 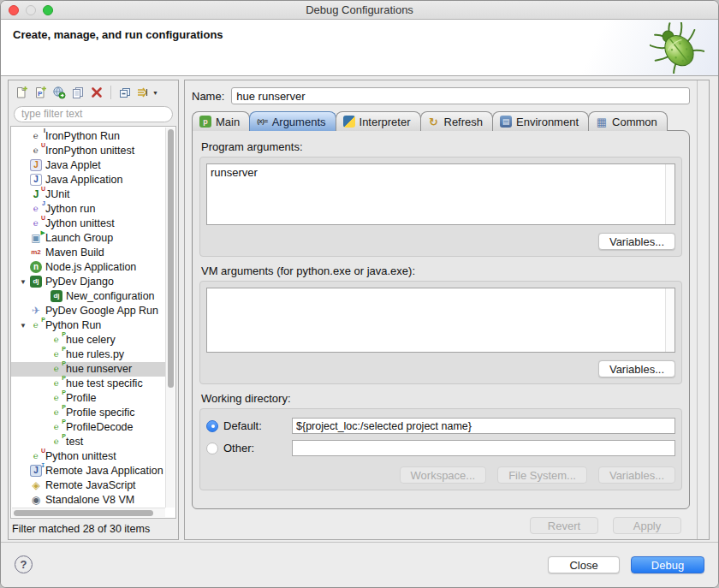 What do you see at coordinates (88, 267) in the screenshot?
I see `tree-item-node-js-application: nNode.js Application` at bounding box center [88, 267].